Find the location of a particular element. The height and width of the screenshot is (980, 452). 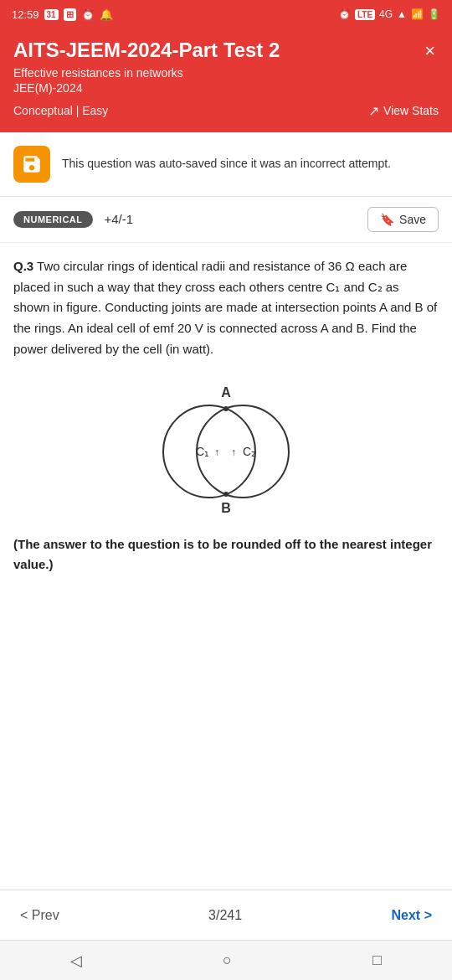

save-button: 🔖 Save is located at coordinates (403, 219).